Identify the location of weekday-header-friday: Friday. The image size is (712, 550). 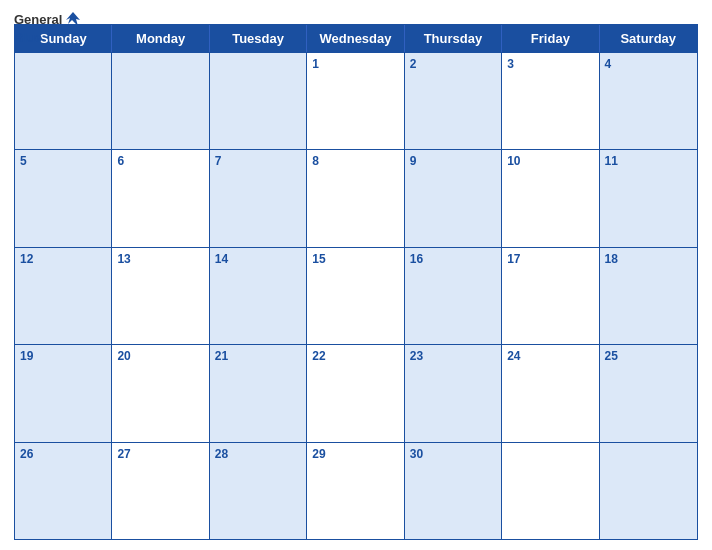
(550, 38).